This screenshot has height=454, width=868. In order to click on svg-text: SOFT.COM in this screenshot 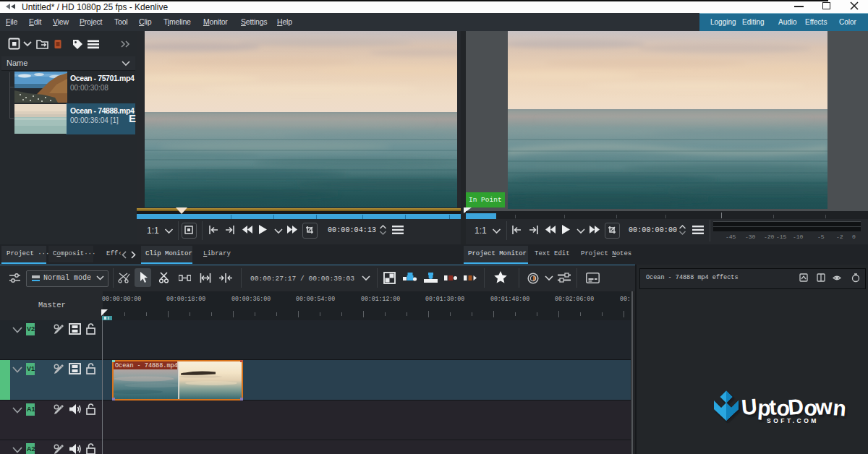, I will do `click(793, 421)`.